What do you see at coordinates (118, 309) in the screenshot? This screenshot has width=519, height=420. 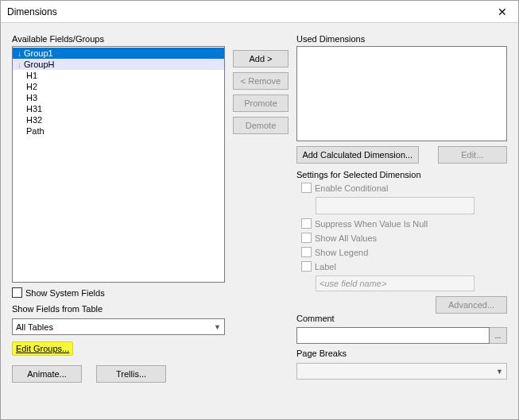 I see `show-fields-from-table-label: Show Fields from Table` at bounding box center [118, 309].